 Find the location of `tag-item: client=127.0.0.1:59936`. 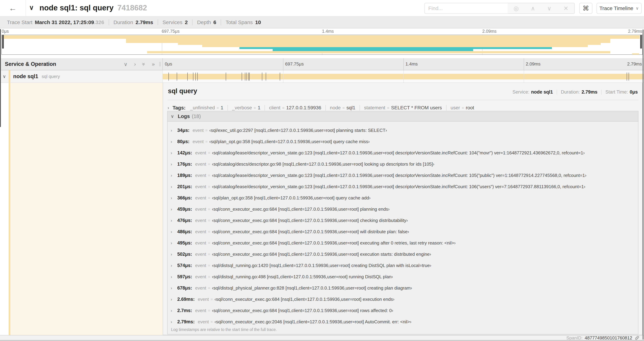

tag-item: client=127.0.0.1:59936 is located at coordinates (295, 108).